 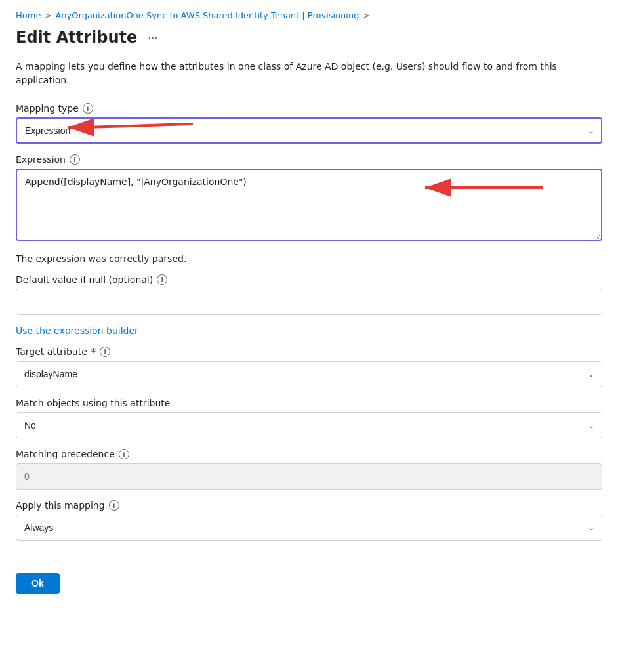 I want to click on apply-mapping-dropdown-wrapper: Always Only during object creation Only …, so click(x=309, y=528).